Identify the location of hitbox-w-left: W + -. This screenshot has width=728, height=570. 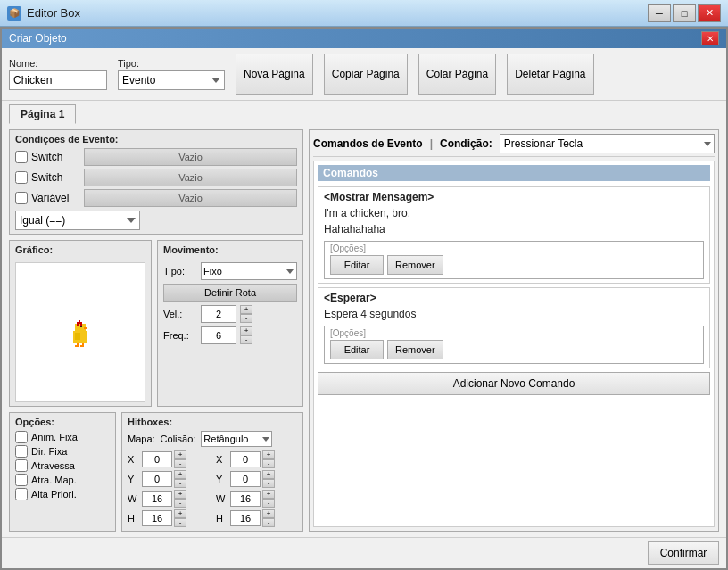
(168, 499).